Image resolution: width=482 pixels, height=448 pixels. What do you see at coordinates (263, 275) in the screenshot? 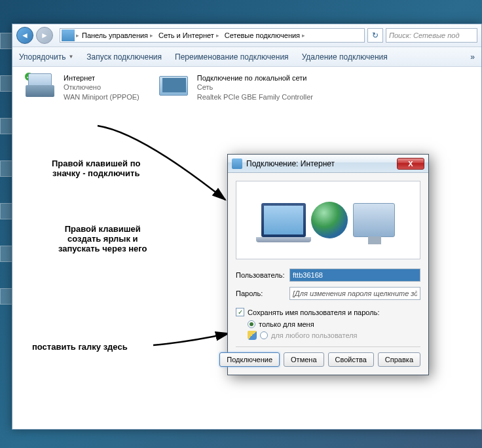
I see `username-label: Пользователь:` at bounding box center [263, 275].